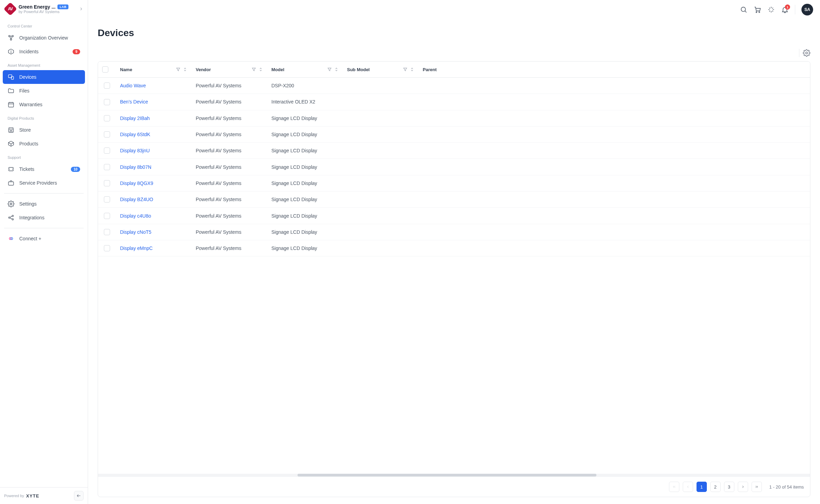  I want to click on table-settings-button, so click(807, 53).